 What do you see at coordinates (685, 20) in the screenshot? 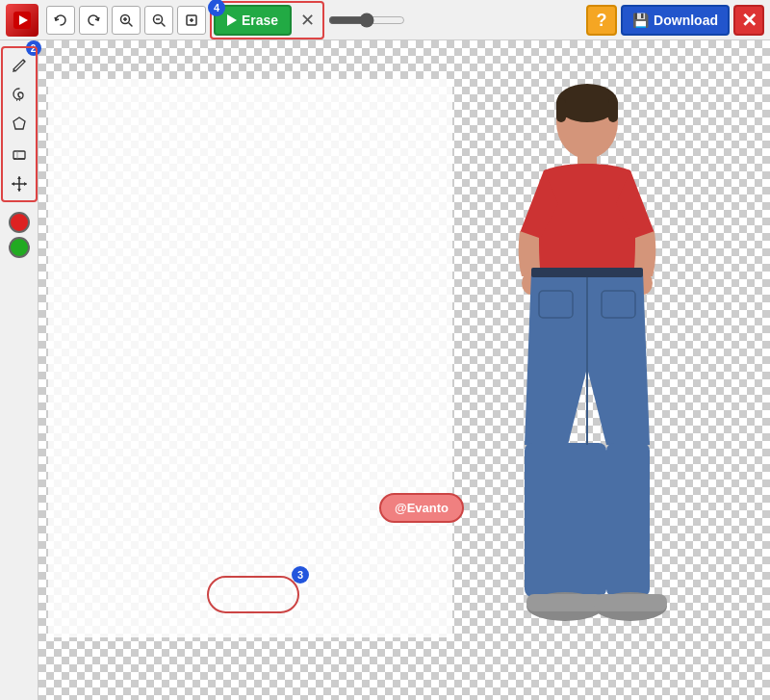
I see `download-label: Download` at bounding box center [685, 20].